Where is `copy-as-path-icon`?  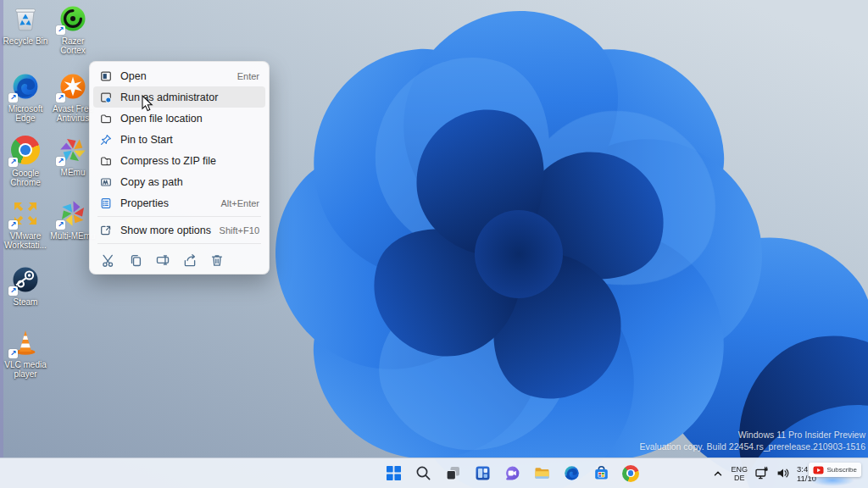
copy-as-path-icon is located at coordinates (106, 182).